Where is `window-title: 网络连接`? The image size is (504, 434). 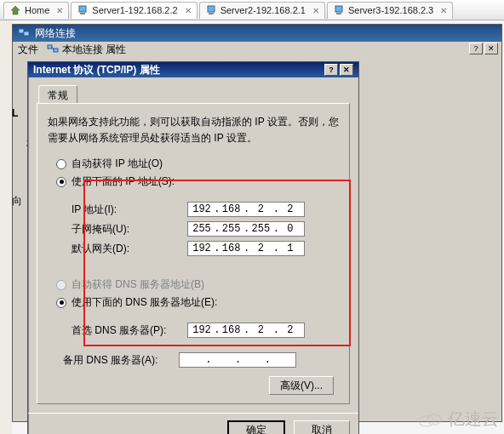
window-title: 网络连接 is located at coordinates (55, 34).